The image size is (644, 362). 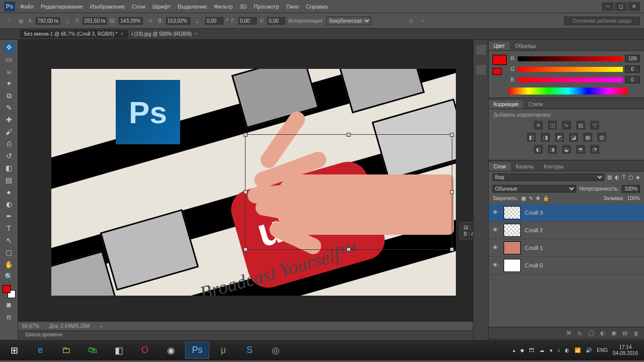 I want to click on layer-row: 👁Слой 1, so click(x=567, y=248).